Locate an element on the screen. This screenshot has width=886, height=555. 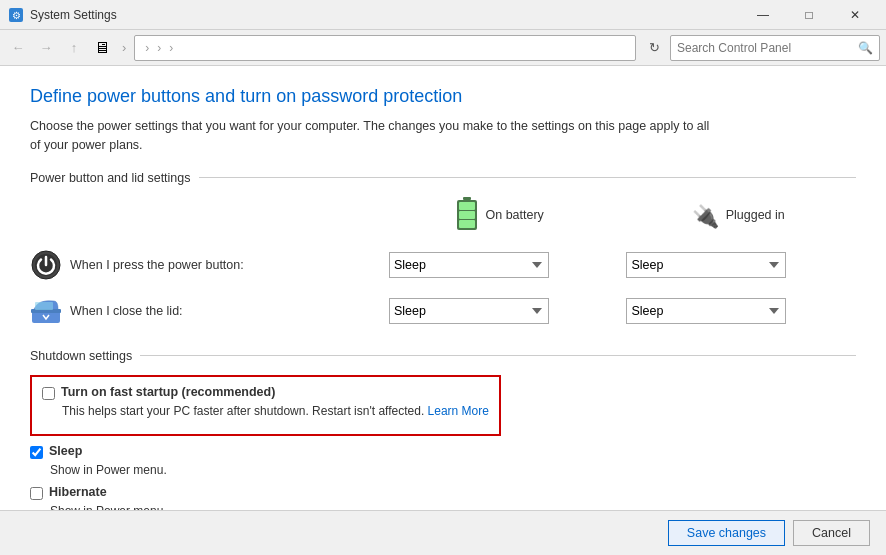
fast-startup-row: Turn on fast startup (recommended) is located at coordinates (266, 392).